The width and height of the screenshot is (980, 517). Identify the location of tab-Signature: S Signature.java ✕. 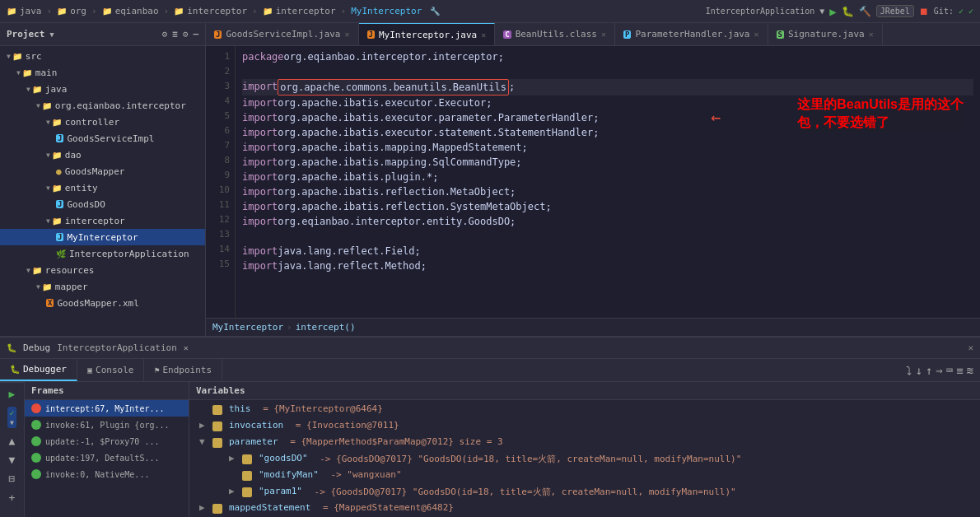
(825, 35).